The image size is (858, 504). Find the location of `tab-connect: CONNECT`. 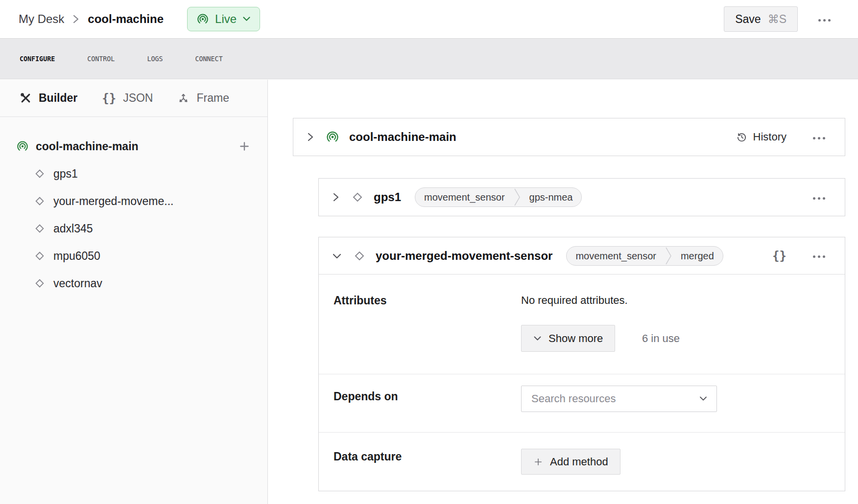

tab-connect: CONNECT is located at coordinates (209, 59).